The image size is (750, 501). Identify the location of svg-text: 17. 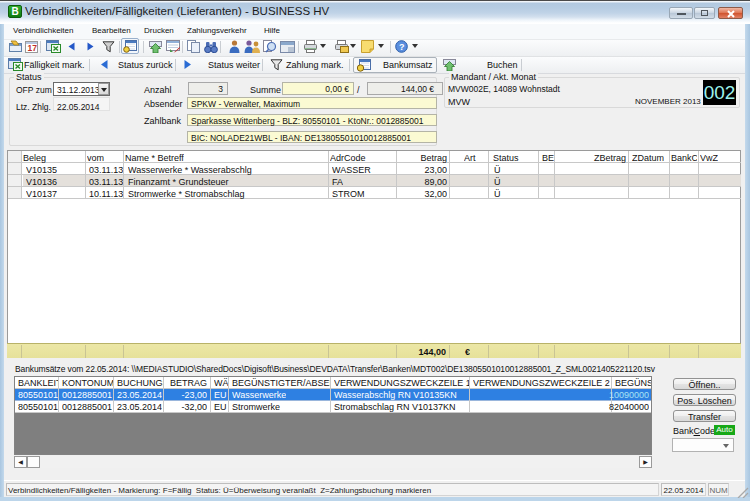
(33, 48).